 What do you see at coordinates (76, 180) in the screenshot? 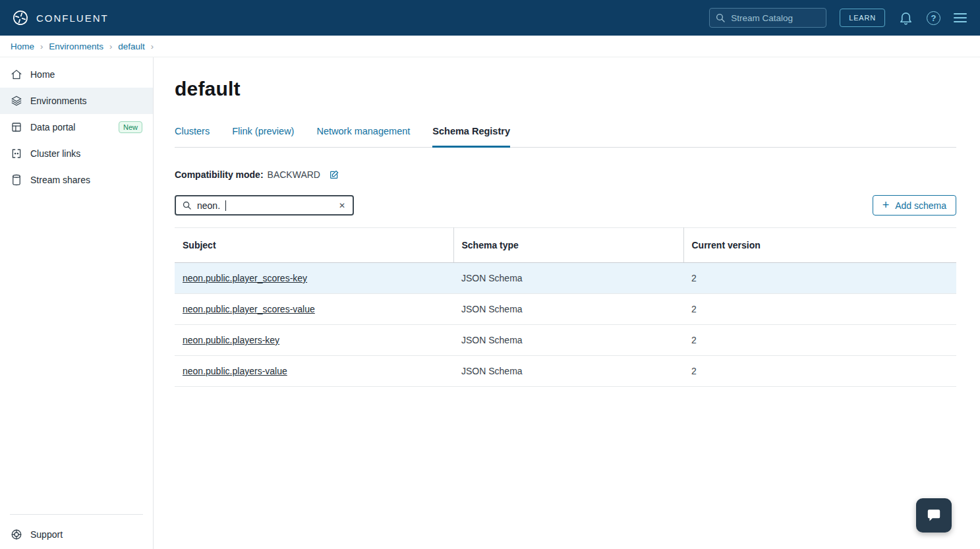
I see `sidebar-item-stream-shares: Stream shares` at bounding box center [76, 180].